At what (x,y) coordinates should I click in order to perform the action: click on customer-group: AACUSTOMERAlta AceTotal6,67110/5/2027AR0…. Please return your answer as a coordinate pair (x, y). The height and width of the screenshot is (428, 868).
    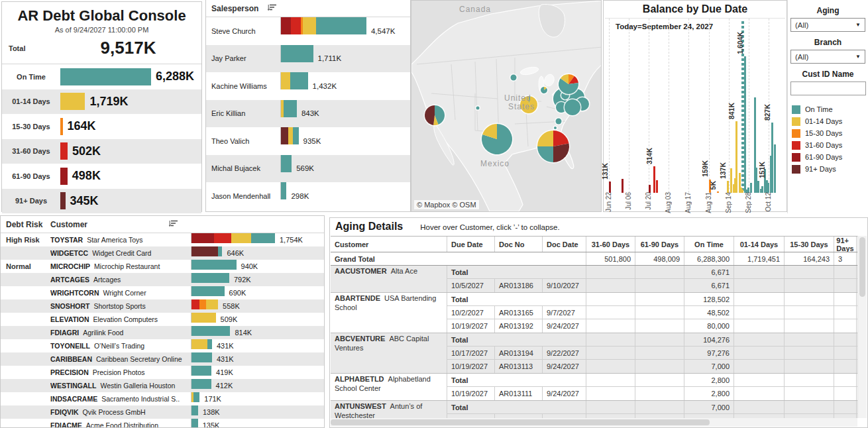
    Looking at the image, I should click on (594, 280).